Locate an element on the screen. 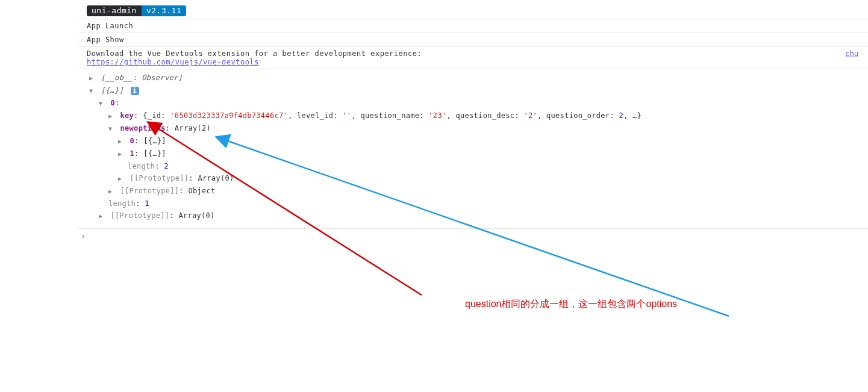 Image resolution: width=868 pixels, height=392 pixels. opt0-value: [{…}] is located at coordinates (155, 141).